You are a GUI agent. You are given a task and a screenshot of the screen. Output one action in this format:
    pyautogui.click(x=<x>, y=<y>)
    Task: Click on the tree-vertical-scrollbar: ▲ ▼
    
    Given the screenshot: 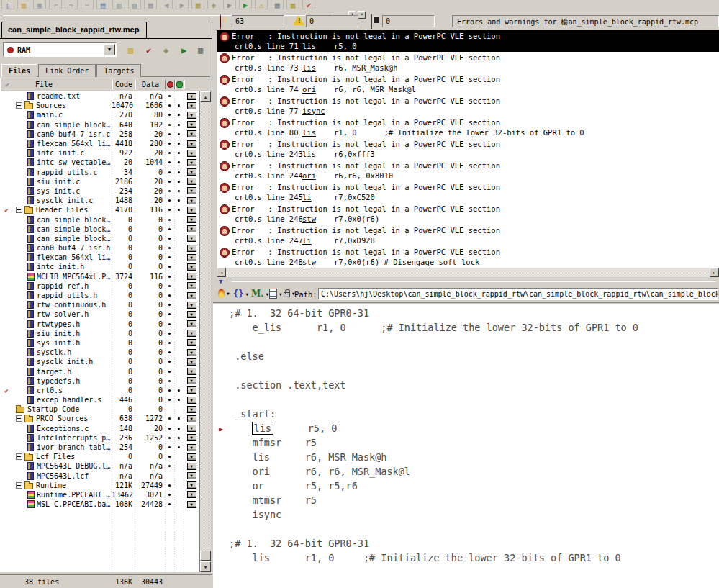 What is the action you would take?
    pyautogui.click(x=205, y=332)
    